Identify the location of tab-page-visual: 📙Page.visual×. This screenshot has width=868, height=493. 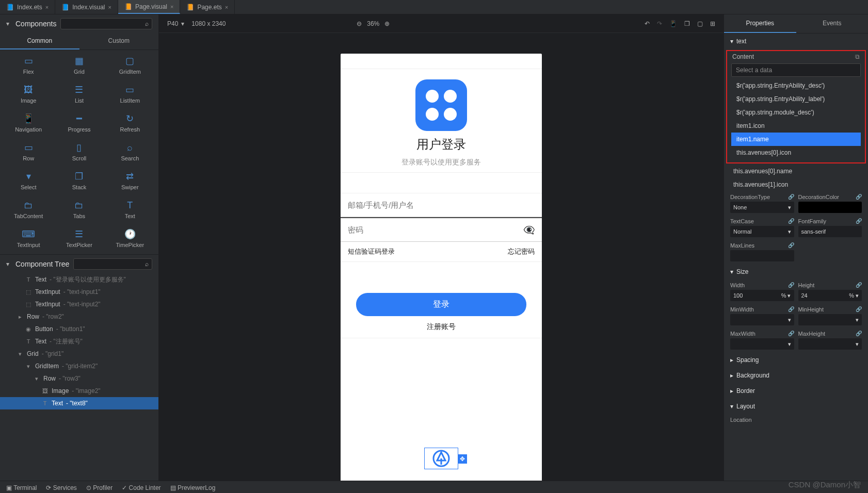
(149, 7).